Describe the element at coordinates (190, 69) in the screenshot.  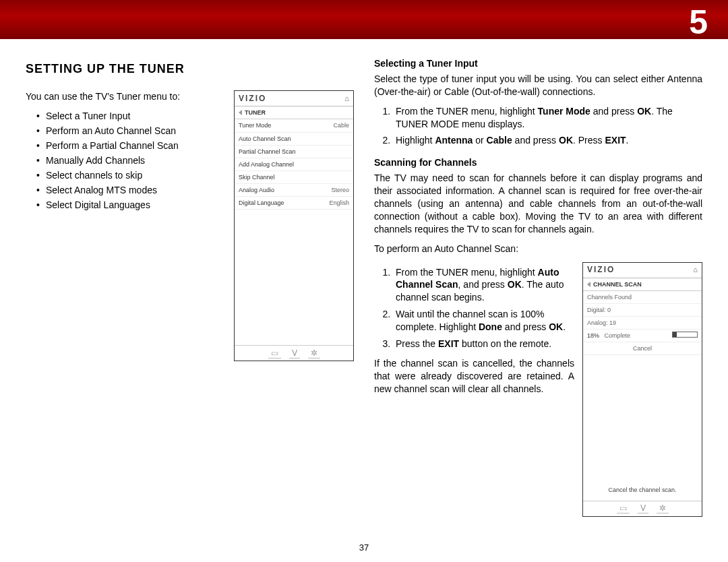
I see `page-heading: SETTING UP THE TUNER` at that location.